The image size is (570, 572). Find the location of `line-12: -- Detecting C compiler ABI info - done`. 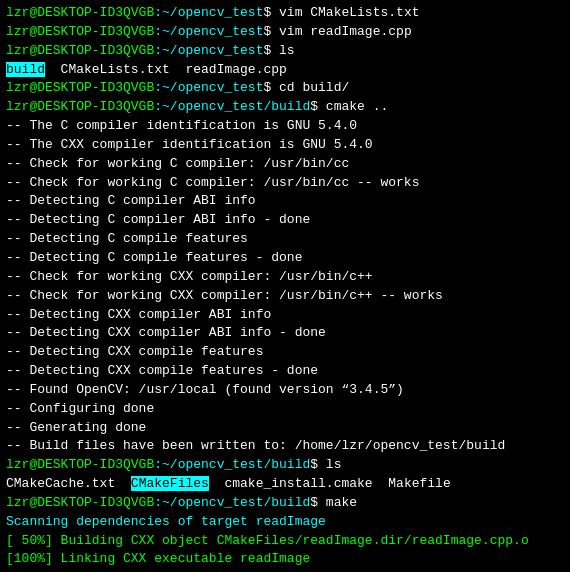

line-12: -- Detecting C compiler ABI info - done is located at coordinates (285, 220).